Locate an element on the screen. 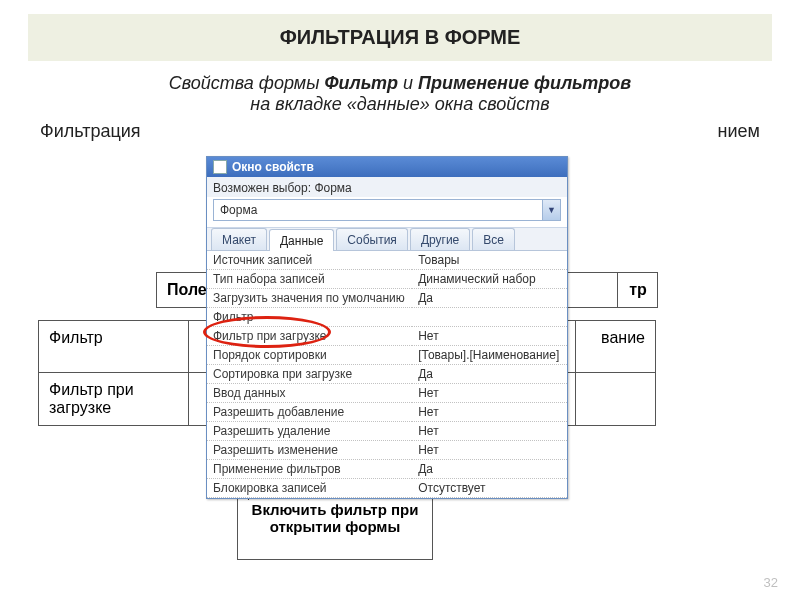 The height and width of the screenshot is (600, 800). property-name: Сортировка при загрузке is located at coordinates (310, 374).